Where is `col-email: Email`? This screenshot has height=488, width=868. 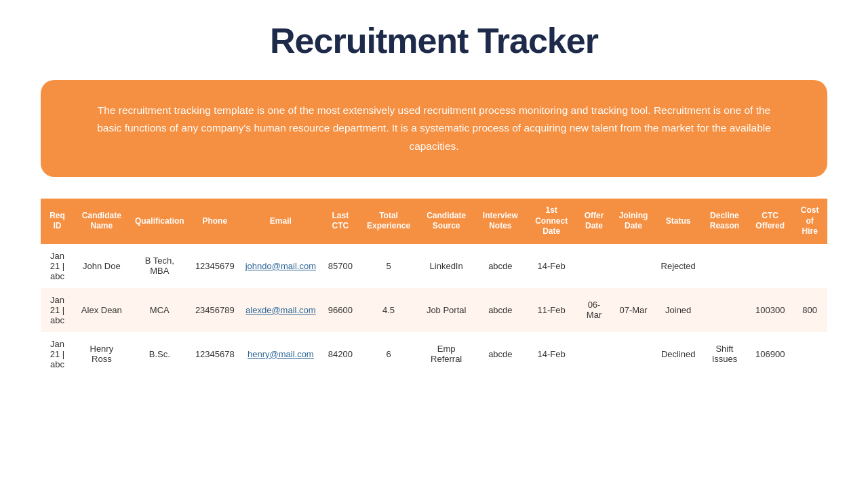
col-email: Email is located at coordinates (281, 221).